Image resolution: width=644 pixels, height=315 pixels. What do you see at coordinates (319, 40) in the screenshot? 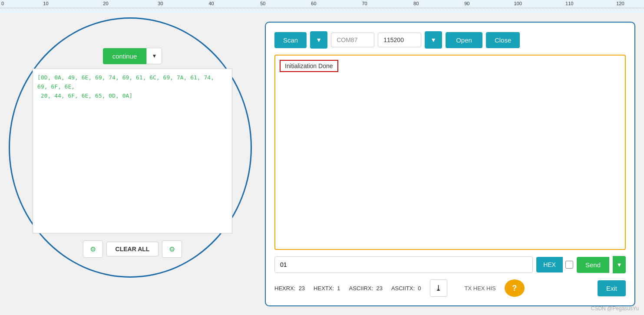
I see `scan-dropdown-button: ▼` at bounding box center [319, 40].